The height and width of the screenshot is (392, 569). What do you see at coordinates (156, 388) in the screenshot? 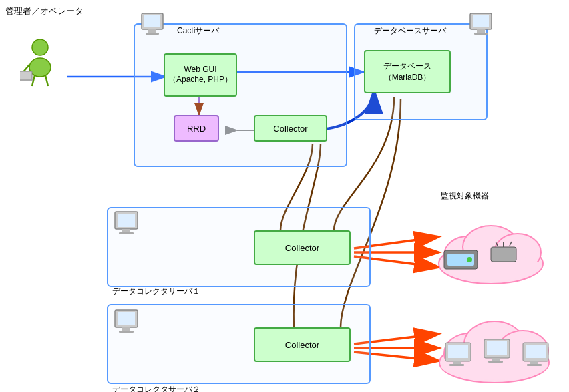
I see `data-collector2-label: データコレクタサーバ２` at bounding box center [156, 388].